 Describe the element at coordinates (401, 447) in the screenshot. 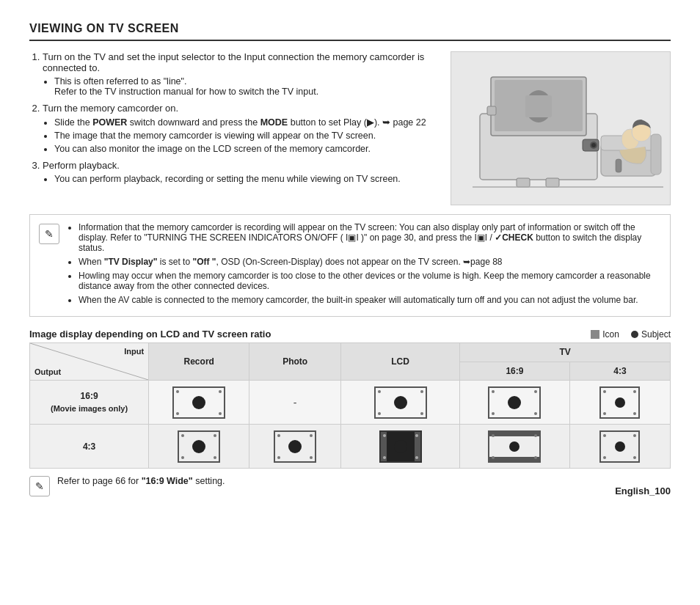

I see `cell-4-3-lcd` at that location.